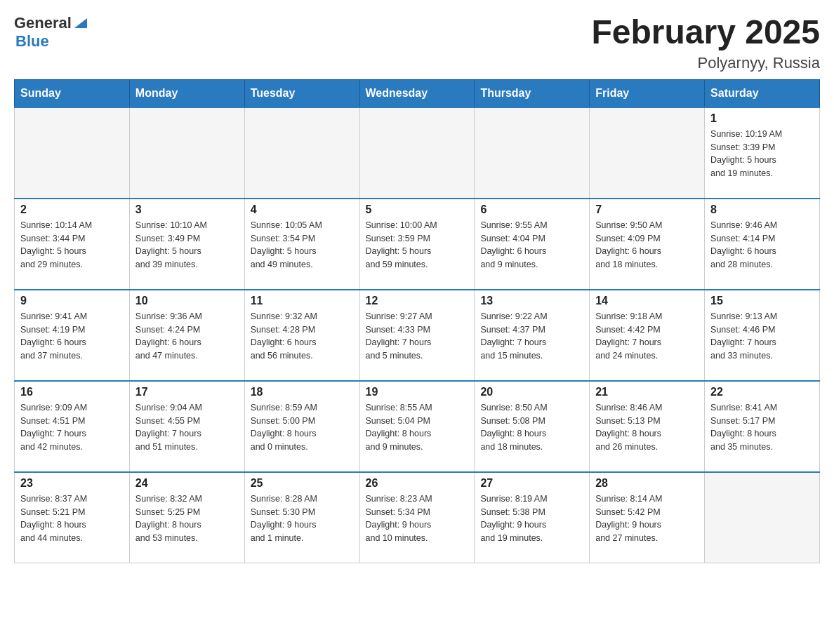 The height and width of the screenshot is (644, 834). What do you see at coordinates (647, 428) in the screenshot?
I see `day-info: Sunrise: 8:46 AMSunset: 5:13 PMDaylight:…` at bounding box center [647, 428].